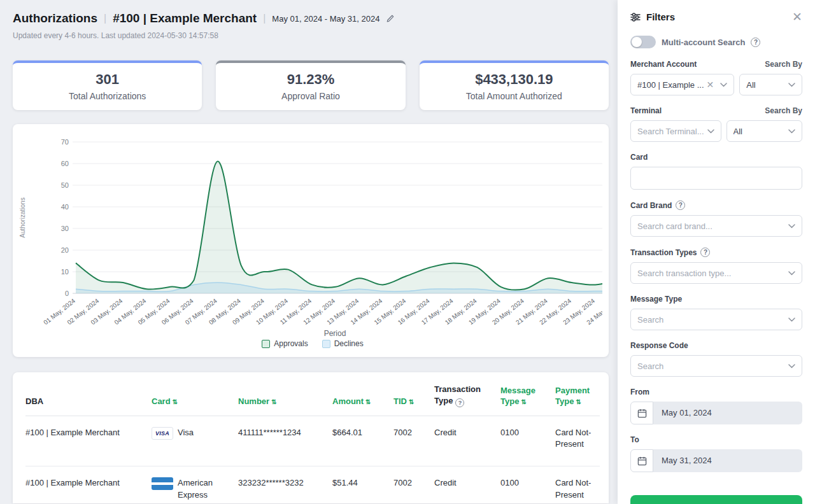 This screenshot has height=504, width=815. I want to click on visa-icon: VISA, so click(162, 433).